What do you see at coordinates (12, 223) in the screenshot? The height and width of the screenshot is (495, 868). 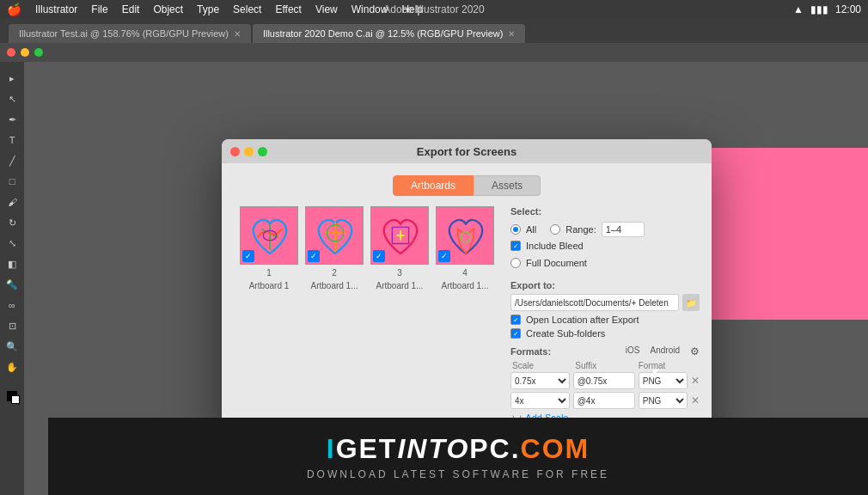 I see `tool-rotate: ↻` at bounding box center [12, 223].